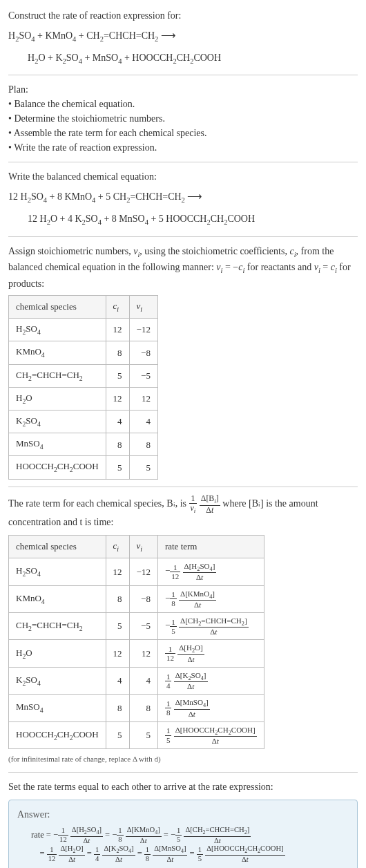 The image size is (366, 868). I want to click on table-row: H2SO412−12, so click(84, 330).